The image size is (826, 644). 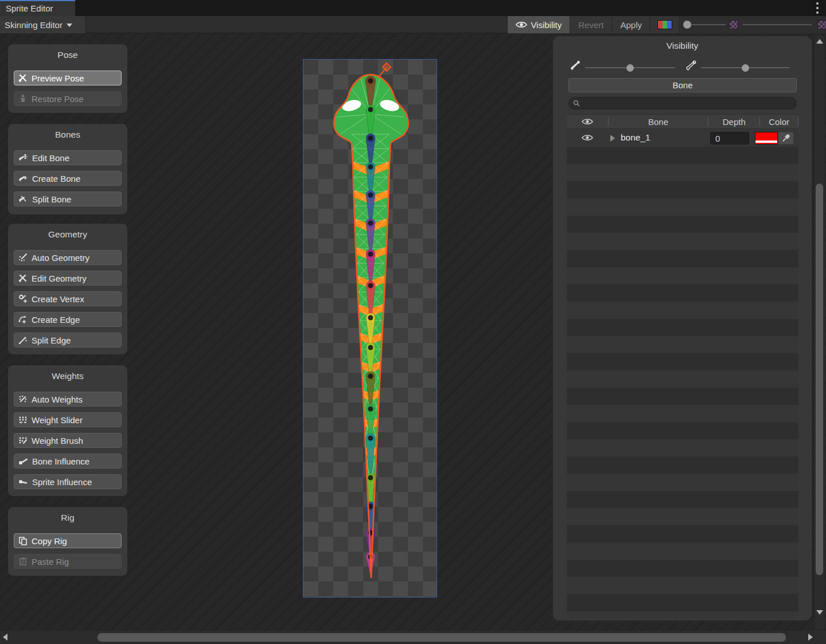 What do you see at coordinates (683, 46) in the screenshot?
I see `visibility-panel-title: Visibility` at bounding box center [683, 46].